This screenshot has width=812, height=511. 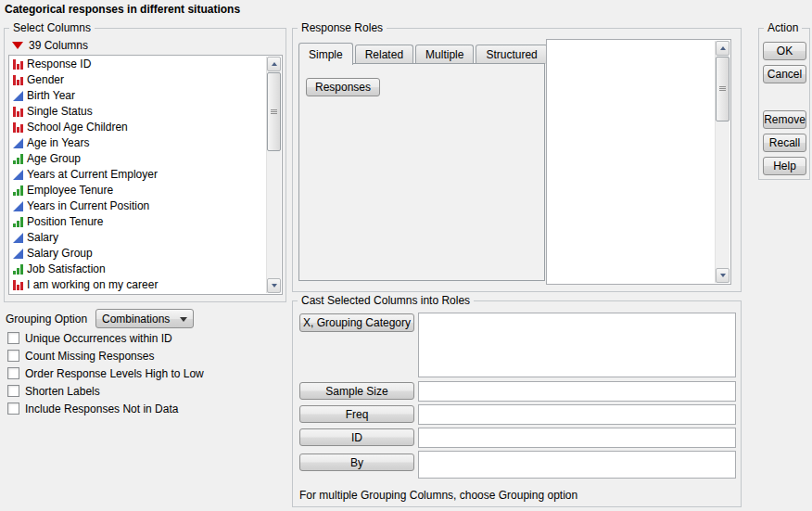 I want to click on grouping-option-dropdown: Combinations, so click(x=145, y=319).